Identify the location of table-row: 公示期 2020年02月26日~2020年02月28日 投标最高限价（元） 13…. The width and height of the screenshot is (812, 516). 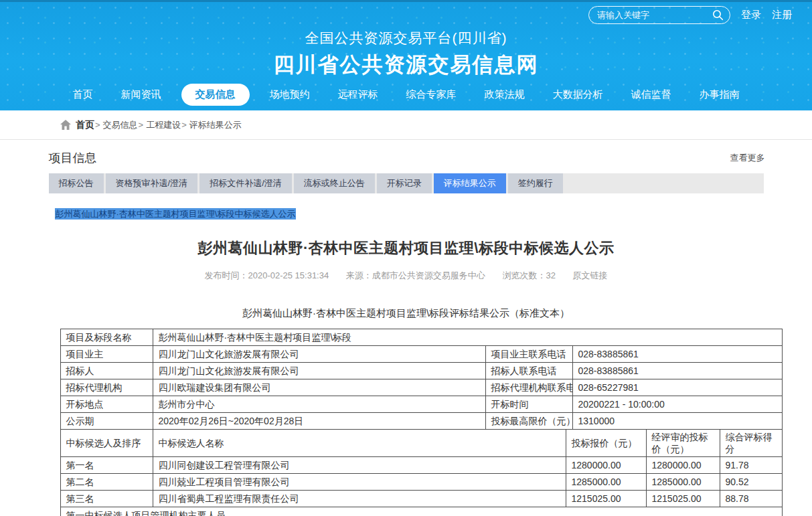
(421, 422).